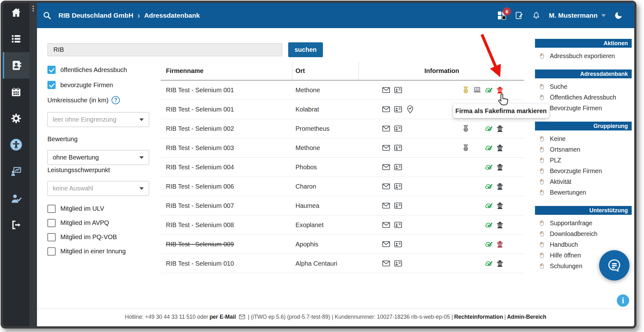 Image resolution: width=644 pixels, height=332 pixels. I want to click on panel-item: Supportanfrage, so click(583, 223).